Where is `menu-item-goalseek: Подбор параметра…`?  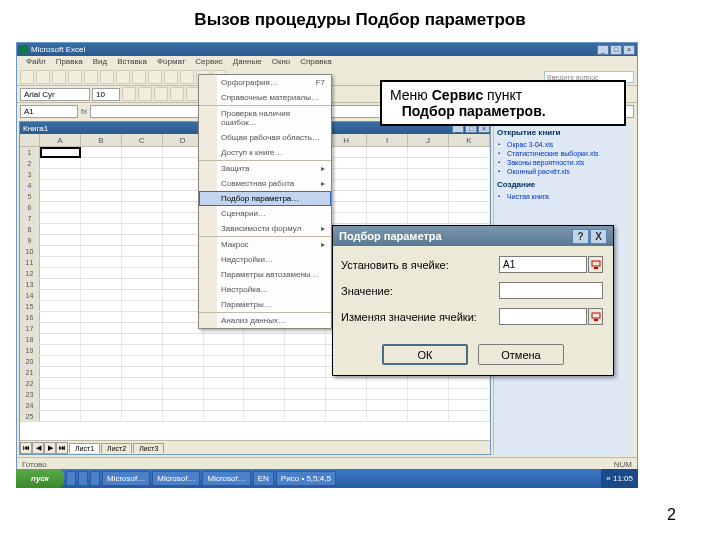 menu-item-goalseek: Подбор параметра… is located at coordinates (265, 198).